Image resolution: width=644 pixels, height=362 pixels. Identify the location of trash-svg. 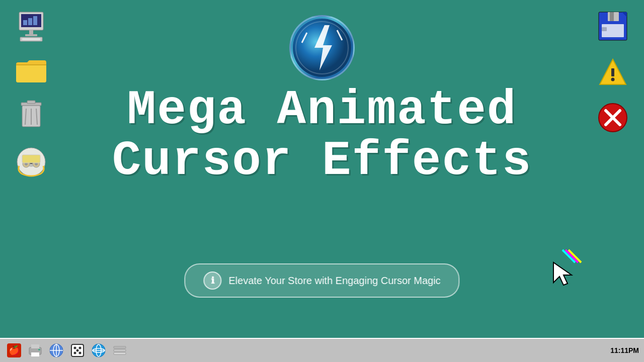
(31, 115).